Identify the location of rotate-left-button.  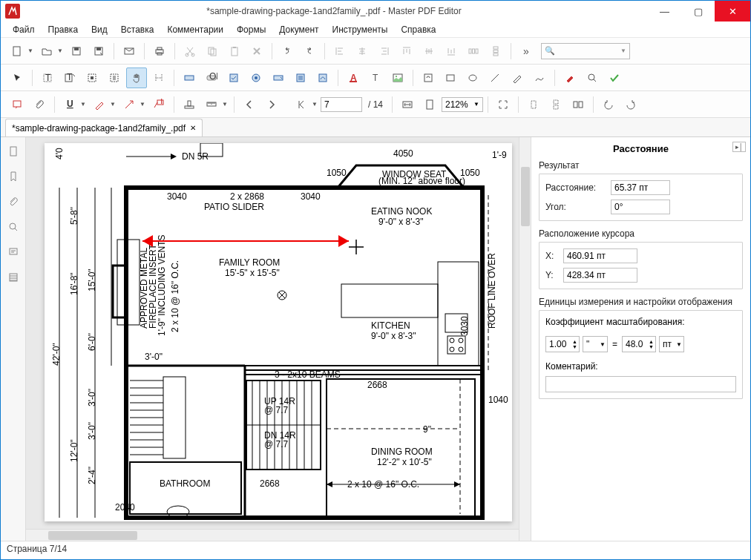
(609, 105).